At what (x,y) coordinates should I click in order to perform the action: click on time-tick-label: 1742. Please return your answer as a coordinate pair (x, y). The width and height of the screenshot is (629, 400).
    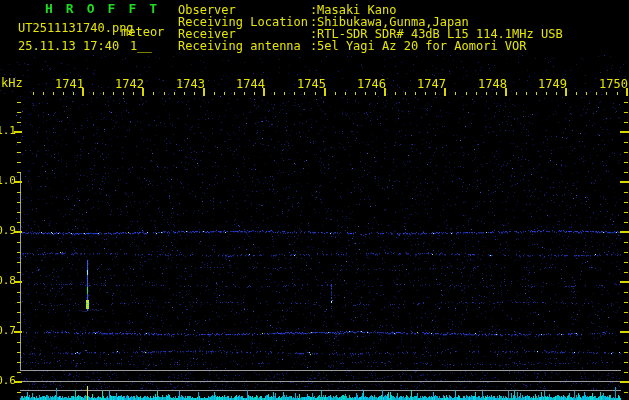
    Looking at the image, I should click on (130, 84).